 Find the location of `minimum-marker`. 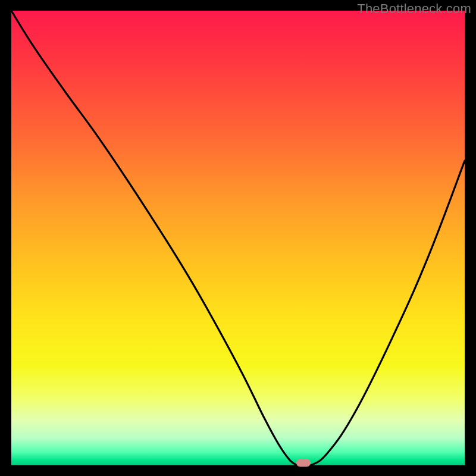

minimum-marker is located at coordinates (303, 463).